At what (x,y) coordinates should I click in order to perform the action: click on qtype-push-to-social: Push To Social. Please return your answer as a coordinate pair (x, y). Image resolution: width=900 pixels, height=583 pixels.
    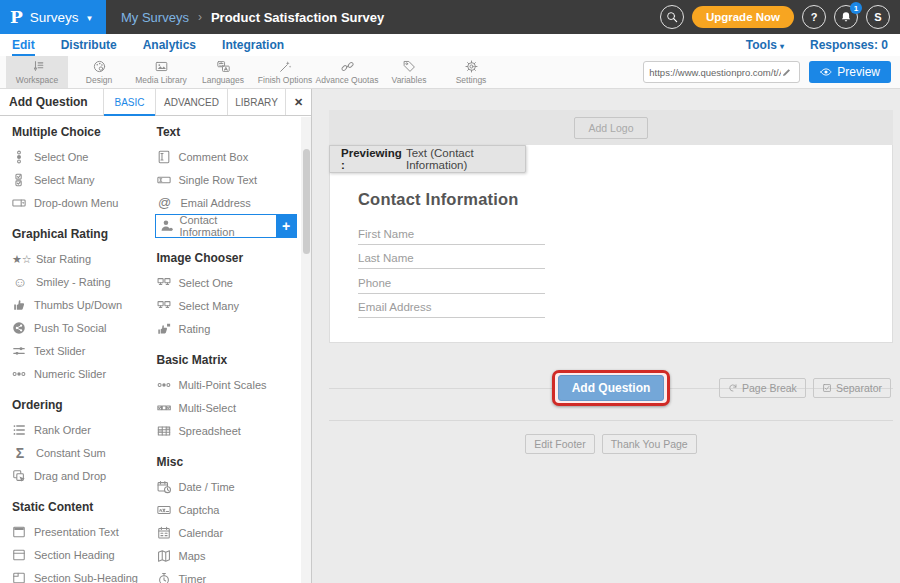
    Looking at the image, I should click on (82, 328).